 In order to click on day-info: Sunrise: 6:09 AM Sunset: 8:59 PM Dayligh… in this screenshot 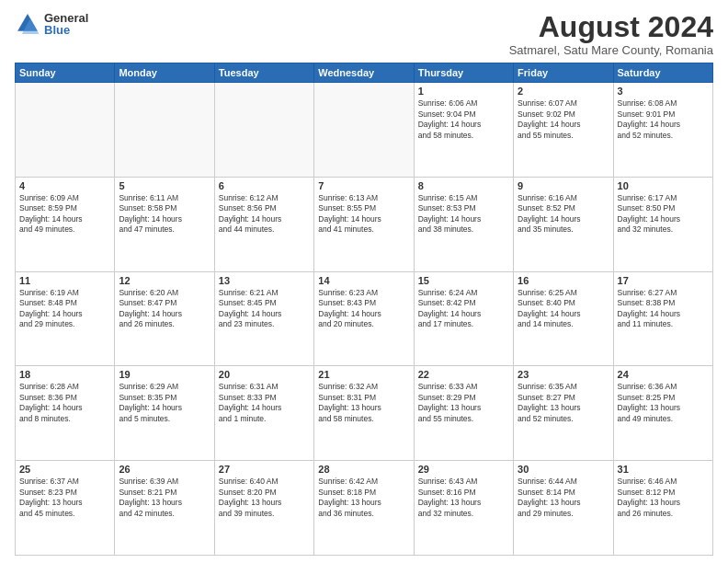, I will do `click(64, 214)`.